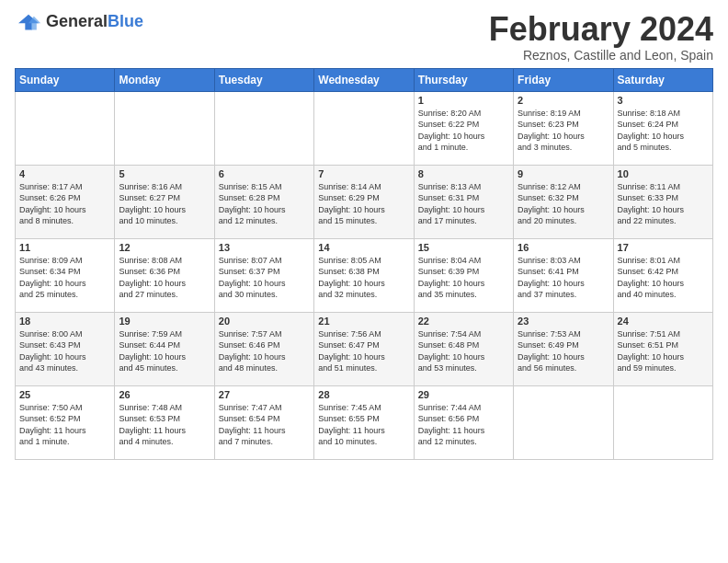  What do you see at coordinates (463, 201) in the screenshot?
I see `calendar-cell: 8Sunrise: 8:13 AM Sunset: 6:31 PM Daylig…` at bounding box center [463, 201].